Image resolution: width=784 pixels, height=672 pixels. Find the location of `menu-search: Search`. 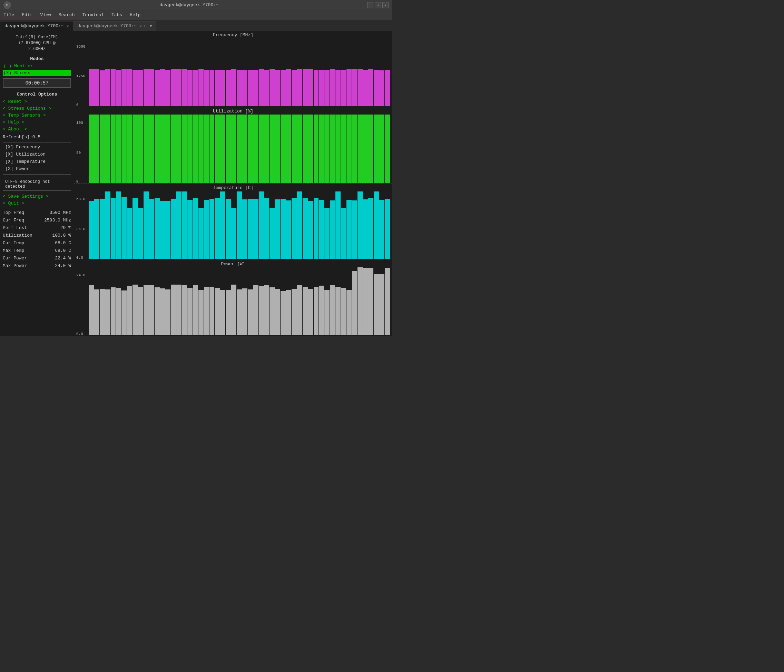

menu-search: Search is located at coordinates (67, 15).